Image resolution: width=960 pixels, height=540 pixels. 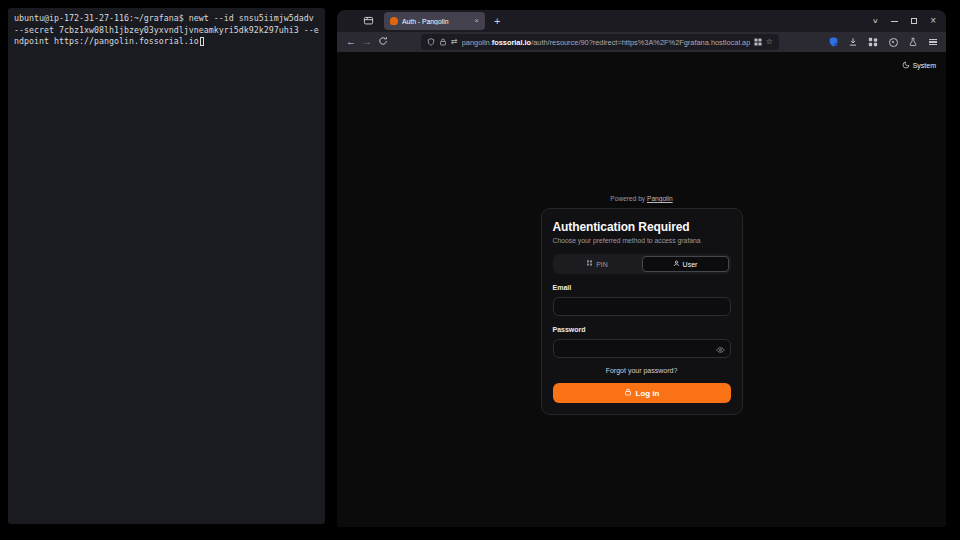 I want to click on tab-user: User, so click(x=686, y=264).